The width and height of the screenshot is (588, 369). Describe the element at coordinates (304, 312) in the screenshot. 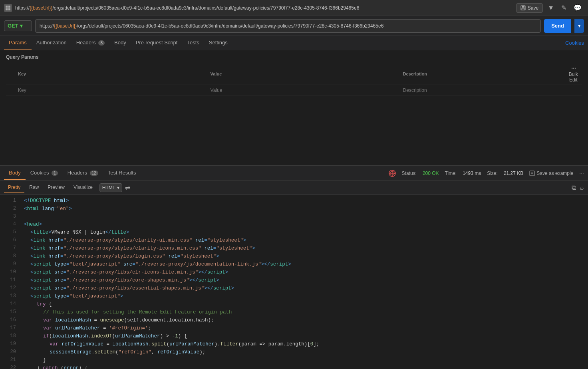

I see `line-content: // This is used for setting the Remote E…` at that location.